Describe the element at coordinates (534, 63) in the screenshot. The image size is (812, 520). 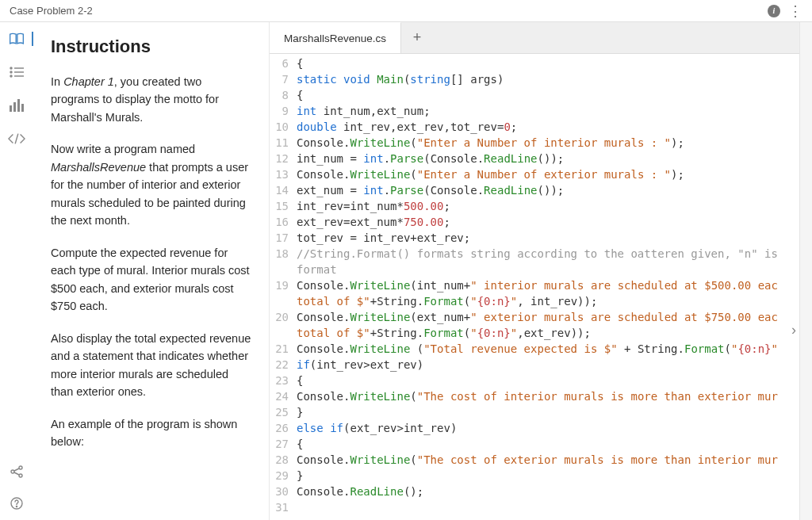
I see `code-line: 6{` at that location.